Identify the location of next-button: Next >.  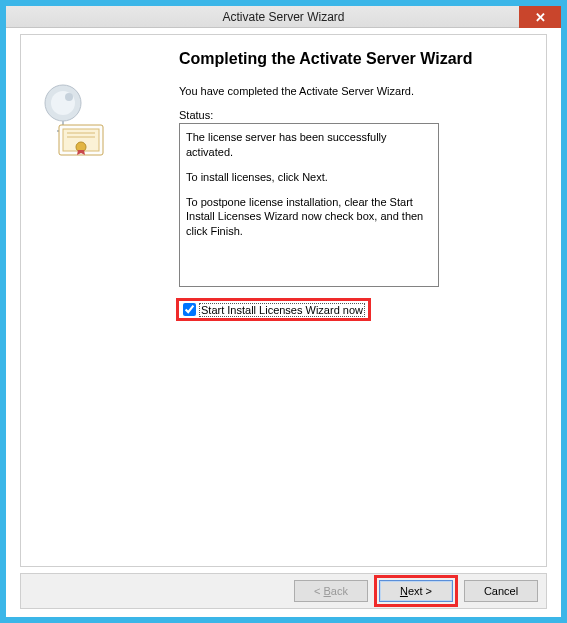
(416, 591).